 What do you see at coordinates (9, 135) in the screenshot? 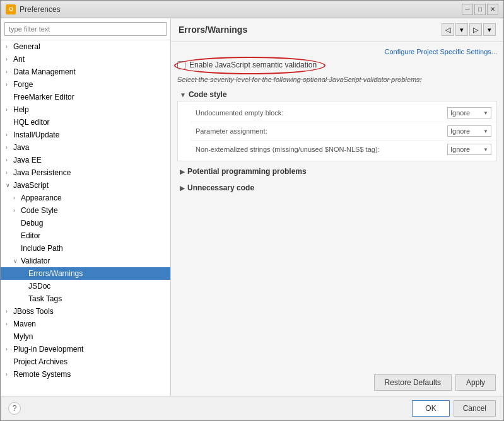
I see `tree-arrow-install-update: ›` at bounding box center [9, 135].